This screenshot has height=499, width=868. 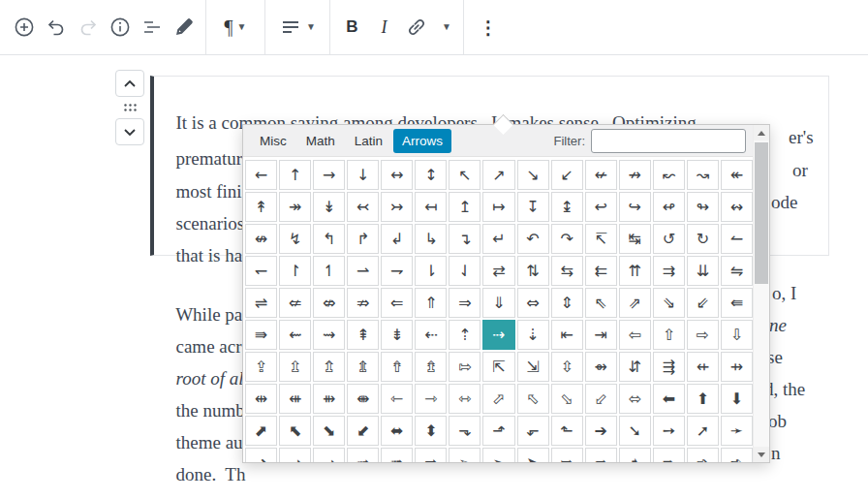 What do you see at coordinates (636, 238) in the screenshot?
I see `charmap-cell: ↹` at bounding box center [636, 238].